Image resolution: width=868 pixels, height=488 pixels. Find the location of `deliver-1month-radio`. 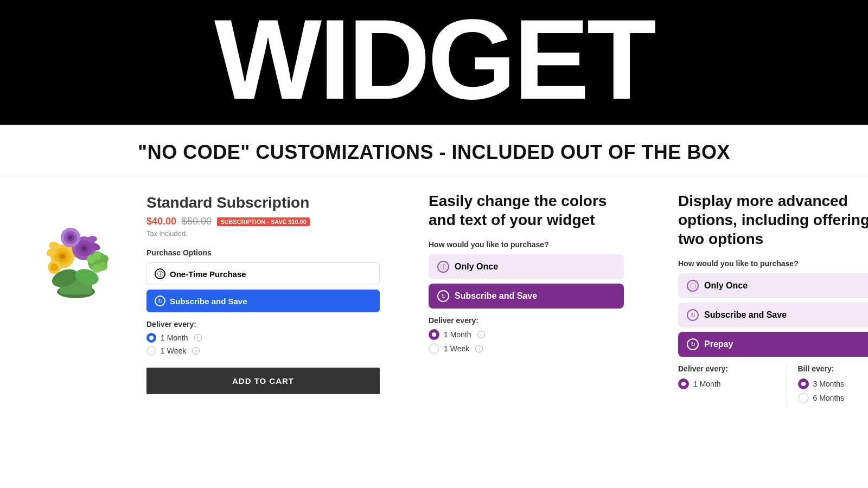

deliver-1month-radio is located at coordinates (151, 338).